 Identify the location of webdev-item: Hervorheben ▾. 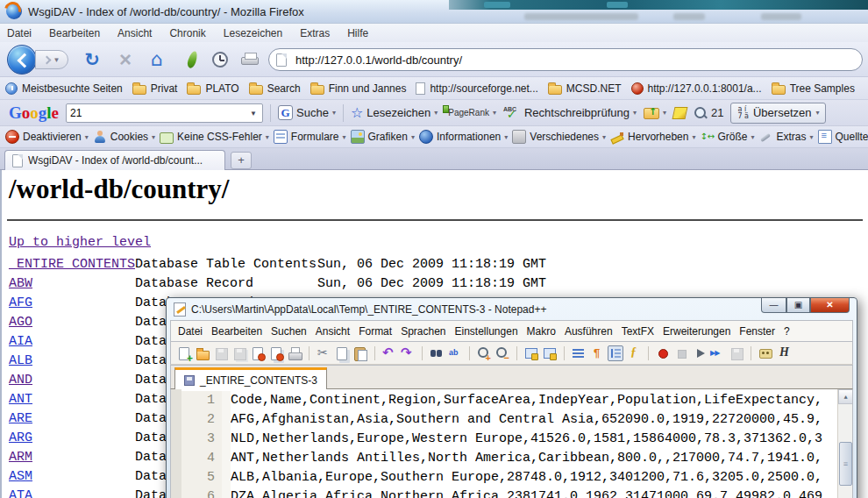
(652, 137).